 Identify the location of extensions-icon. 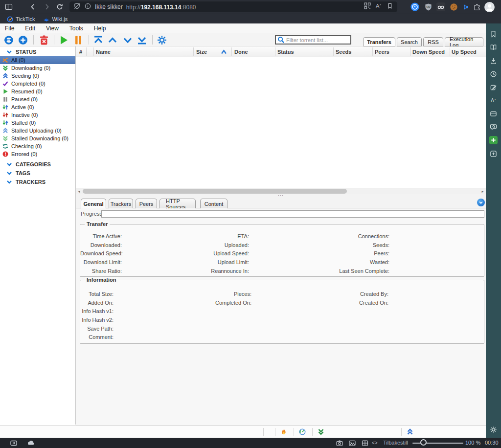
(477, 7).